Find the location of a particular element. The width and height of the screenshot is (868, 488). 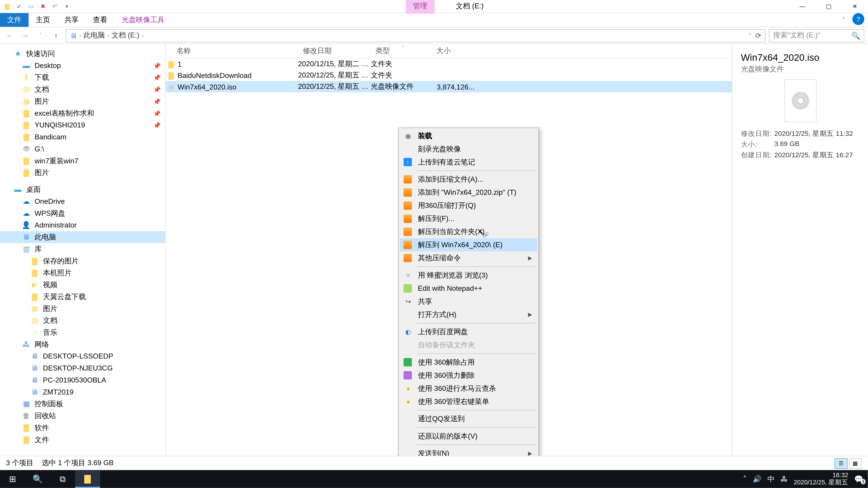

ctx-add-zip: 添加到 "Win7x64_2020.zip" (T) is located at coordinates (468, 193).